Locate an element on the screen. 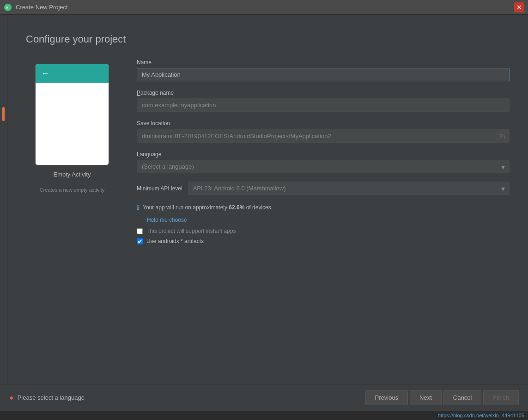  android-studio-icon: A is located at coordinates (8, 7).